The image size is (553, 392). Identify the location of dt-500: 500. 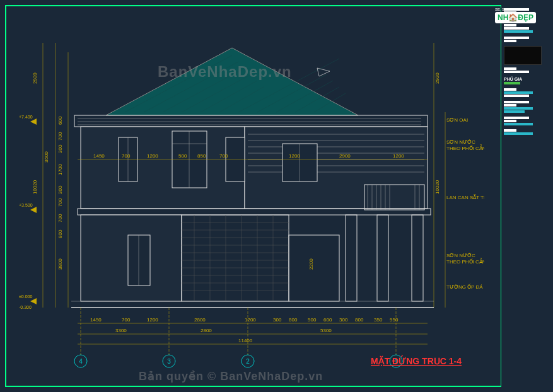
(183, 156).